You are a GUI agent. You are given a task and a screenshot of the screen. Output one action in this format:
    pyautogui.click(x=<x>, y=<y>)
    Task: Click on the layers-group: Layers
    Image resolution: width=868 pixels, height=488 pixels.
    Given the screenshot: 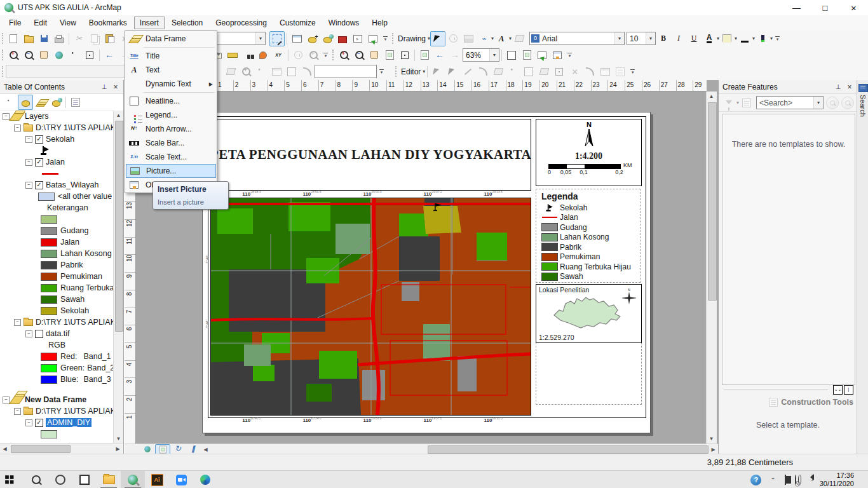 What is the action you would take?
    pyautogui.click(x=37, y=116)
    